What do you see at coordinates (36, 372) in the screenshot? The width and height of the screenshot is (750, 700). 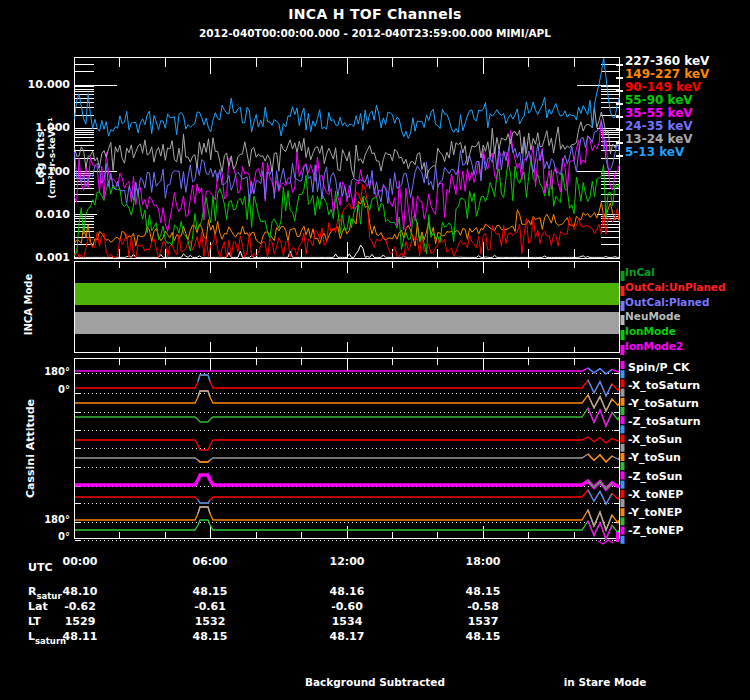 I see `deg-180-top: 180°` at bounding box center [36, 372].